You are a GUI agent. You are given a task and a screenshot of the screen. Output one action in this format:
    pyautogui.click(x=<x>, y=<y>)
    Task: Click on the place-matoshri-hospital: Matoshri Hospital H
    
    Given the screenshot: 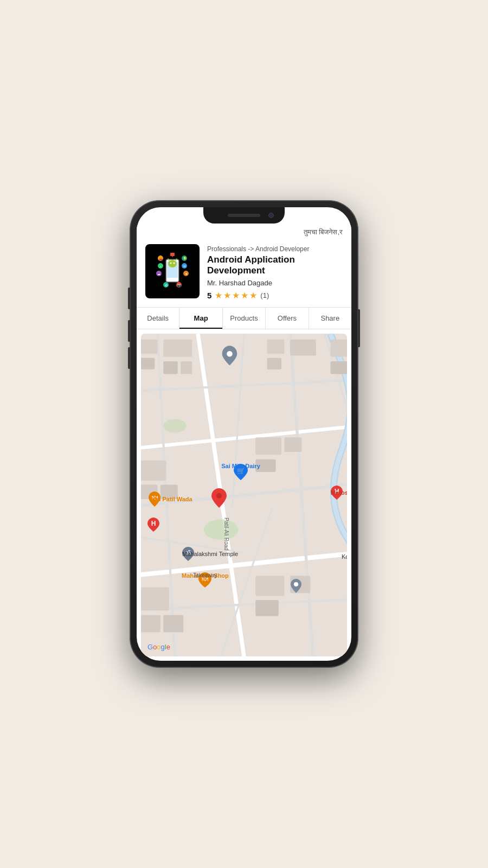 What is the action you would take?
    pyautogui.click(x=337, y=493)
    